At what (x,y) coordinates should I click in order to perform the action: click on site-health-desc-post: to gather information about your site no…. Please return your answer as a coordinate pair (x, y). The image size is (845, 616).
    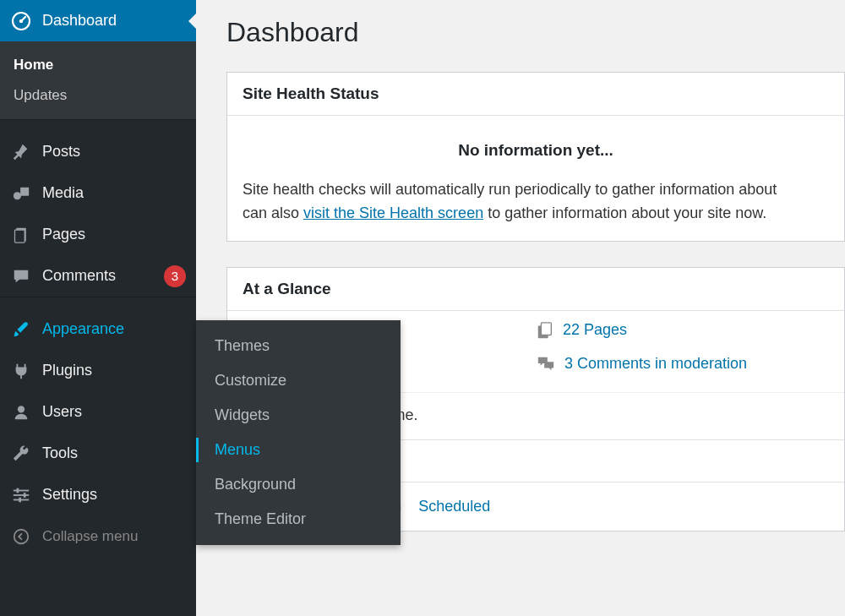
    Looking at the image, I should click on (625, 213).